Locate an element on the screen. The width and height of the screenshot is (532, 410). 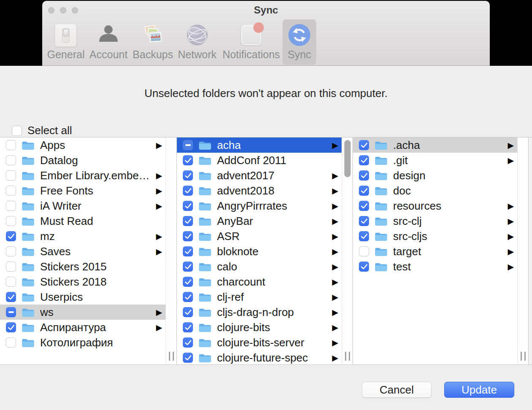
folder-row: AngryPirrrates▶ is located at coordinates (259, 206).